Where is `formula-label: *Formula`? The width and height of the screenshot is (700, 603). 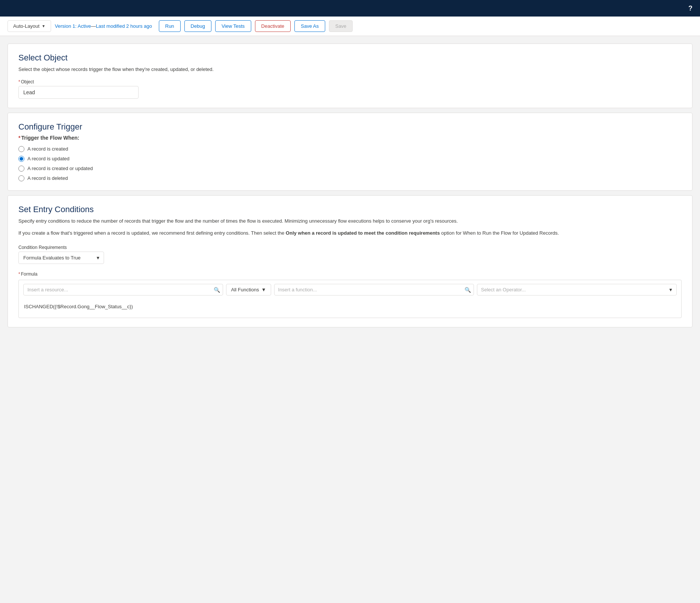 formula-label: *Formula is located at coordinates (350, 274).